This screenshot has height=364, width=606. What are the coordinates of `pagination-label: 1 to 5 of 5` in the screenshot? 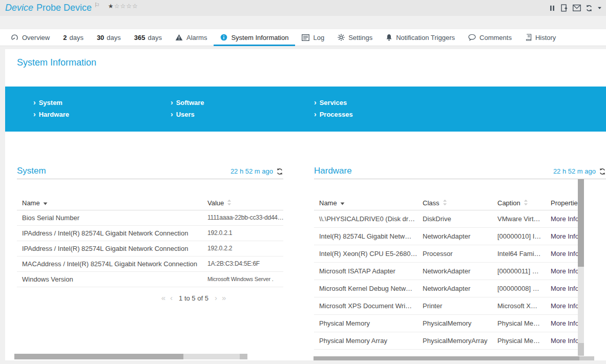 It's located at (194, 298).